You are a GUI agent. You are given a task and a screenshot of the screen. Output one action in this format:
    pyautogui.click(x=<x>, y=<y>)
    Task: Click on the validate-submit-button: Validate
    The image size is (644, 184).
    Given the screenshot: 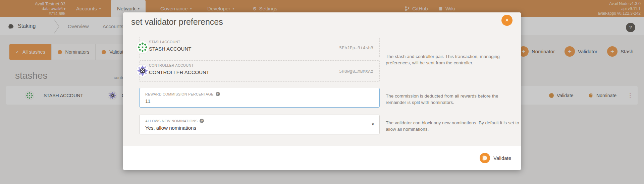 What is the action you would take?
    pyautogui.click(x=495, y=158)
    